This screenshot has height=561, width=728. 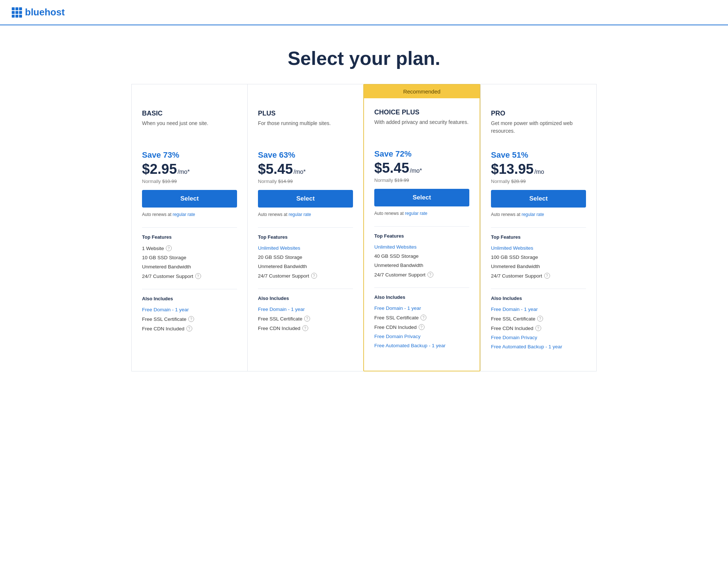 What do you see at coordinates (422, 92) in the screenshot?
I see `recommended-banner: Recommended` at bounding box center [422, 92].